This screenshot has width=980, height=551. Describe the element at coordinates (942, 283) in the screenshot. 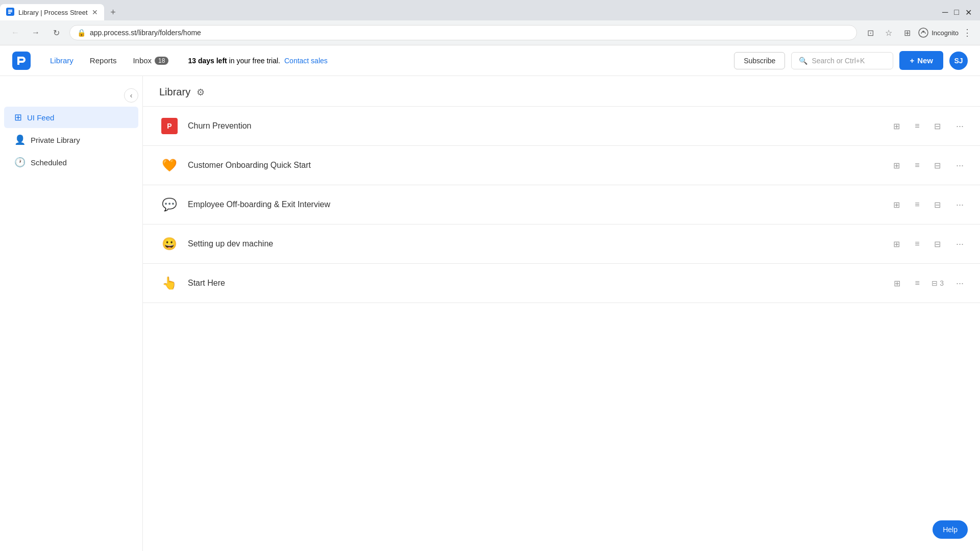

I see `count-badge: 3` at that location.